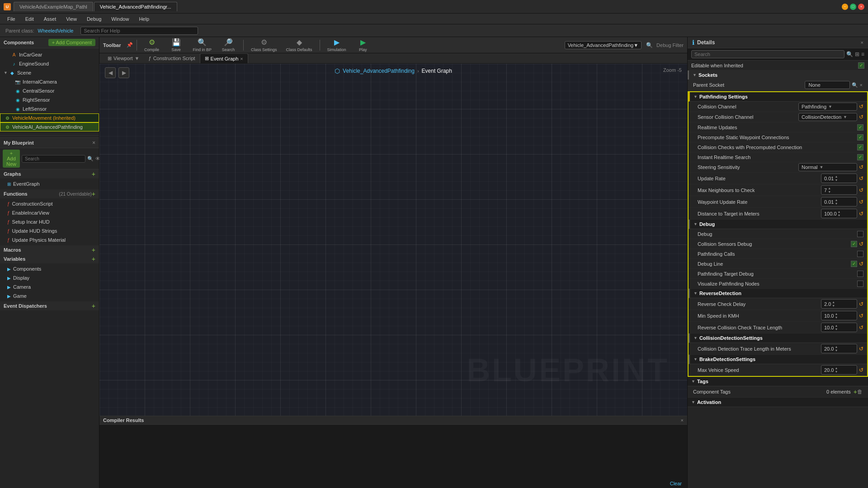 The height and width of the screenshot is (488, 868). What do you see at coordinates (857, 54) in the screenshot?
I see `details-grid-icon: ⊞` at bounding box center [857, 54].